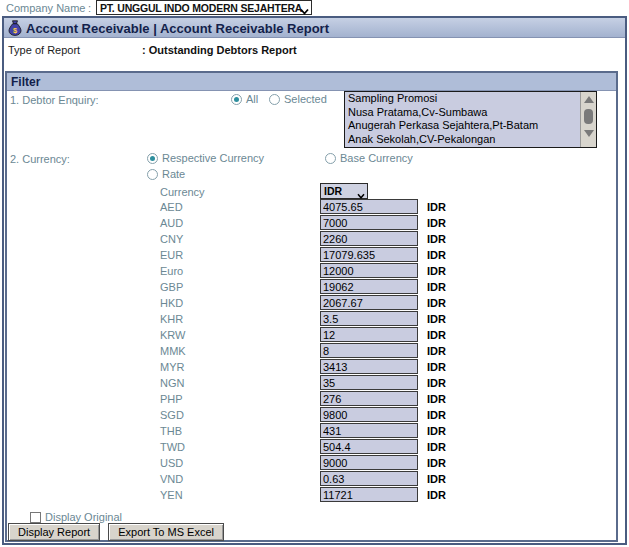 This screenshot has width=629, height=547. What do you see at coordinates (312, 415) in the screenshot?
I see `currency-rate-row: SGDIDR` at bounding box center [312, 415].